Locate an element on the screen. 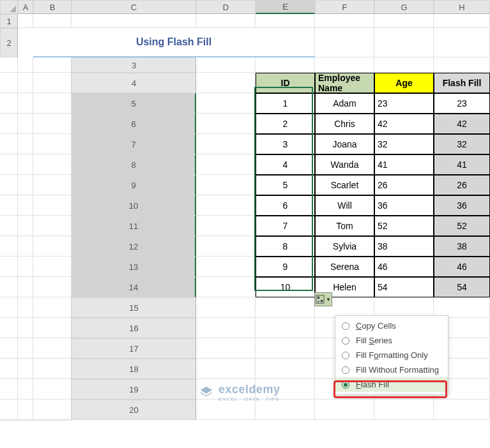  cell-id: 3 is located at coordinates (285, 144).